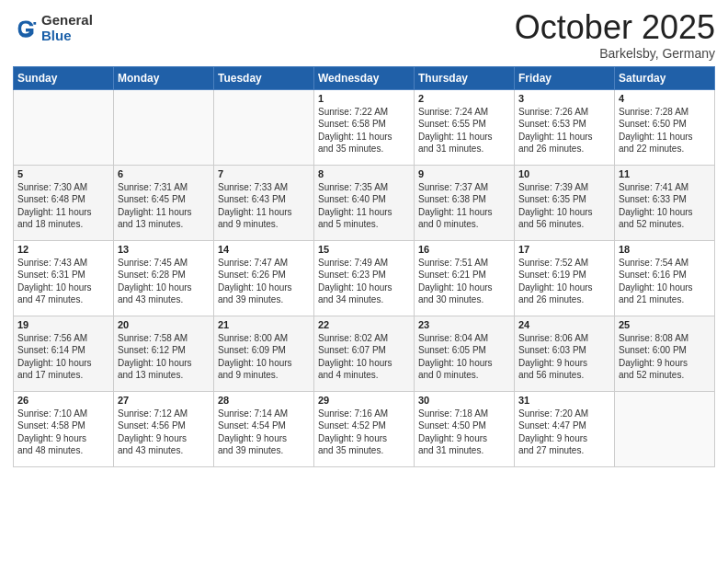 The height and width of the screenshot is (563, 728). I want to click on cell-content: Sunrise: 8:08 AMSunset: 6:00 PMDaylight:…, so click(665, 357).